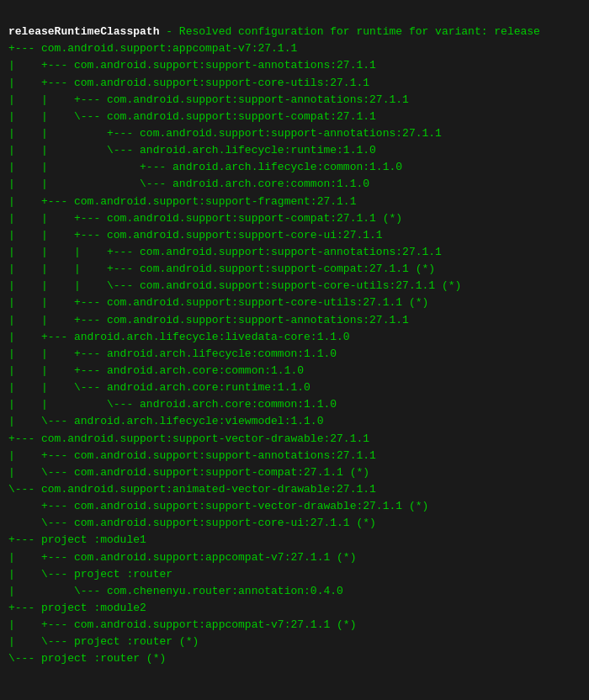  I want to click on tree-line: | \--- project :router (*), so click(103, 641).